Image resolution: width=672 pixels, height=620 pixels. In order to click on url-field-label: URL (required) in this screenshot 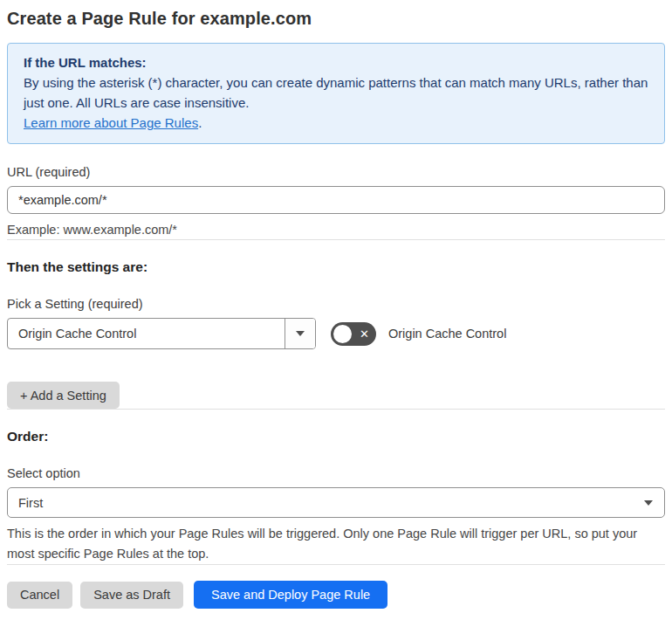, I will do `click(336, 172)`.